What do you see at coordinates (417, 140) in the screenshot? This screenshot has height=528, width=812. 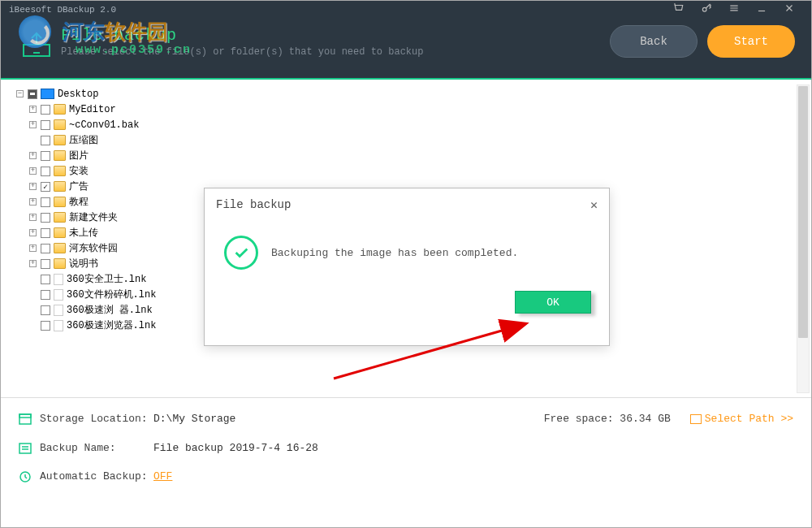 I see `tree-row: 压缩图` at bounding box center [417, 140].